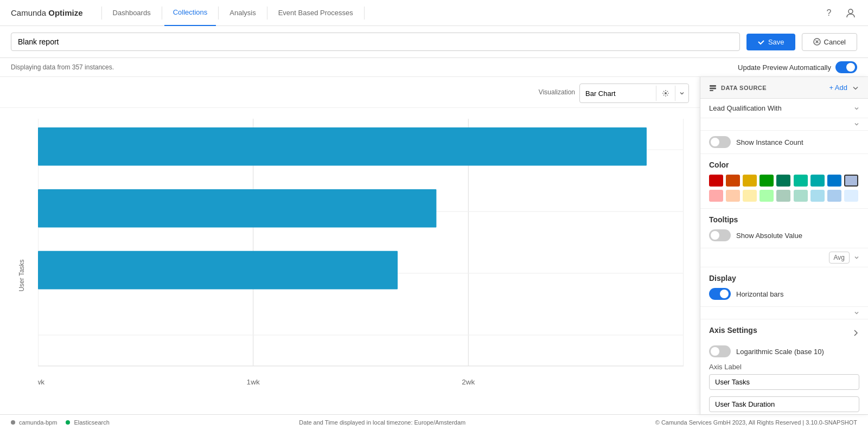 Image resolution: width=868 pixels, height=430 pixels. What do you see at coordinates (784, 220) in the screenshot?
I see `tooltips-title: Tooltips` at bounding box center [784, 220].